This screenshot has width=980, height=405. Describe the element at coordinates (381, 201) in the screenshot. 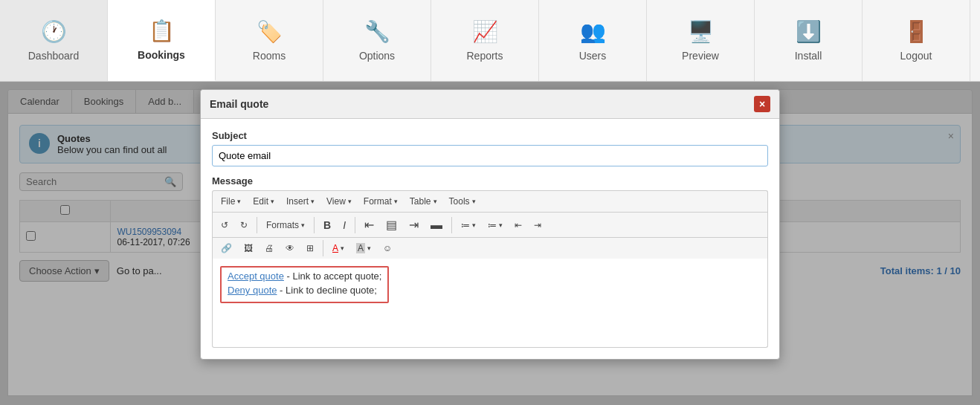

I see `toolbar-format-btn: Format ▾` at that location.